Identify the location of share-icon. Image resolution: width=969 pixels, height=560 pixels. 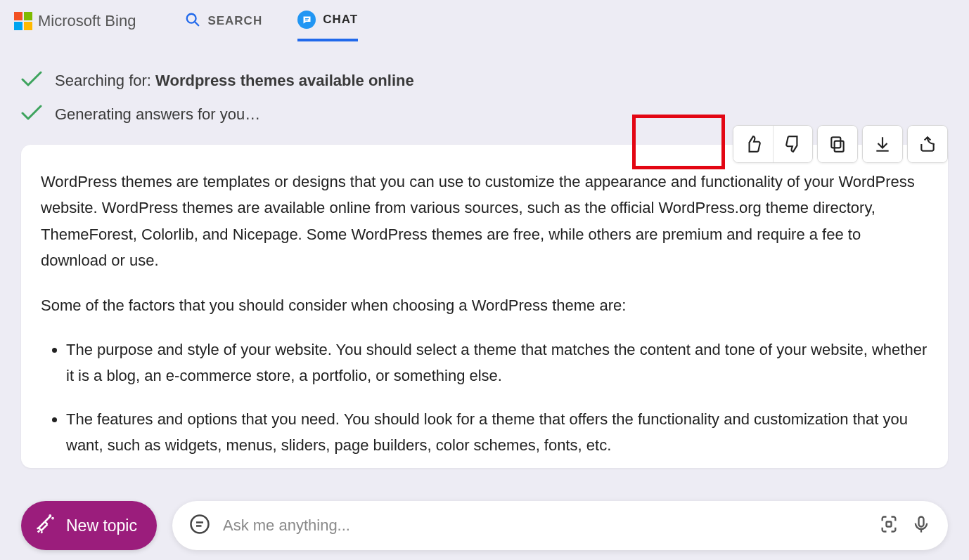
(928, 144).